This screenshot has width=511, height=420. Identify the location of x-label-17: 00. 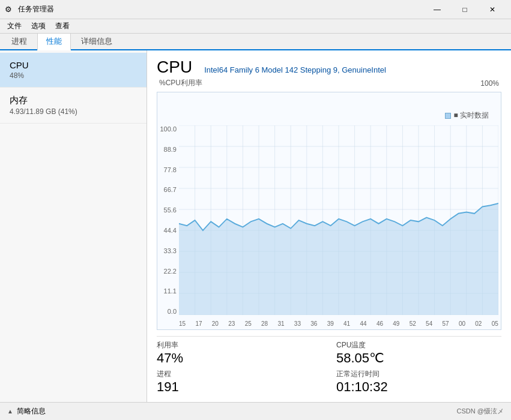
(462, 324).